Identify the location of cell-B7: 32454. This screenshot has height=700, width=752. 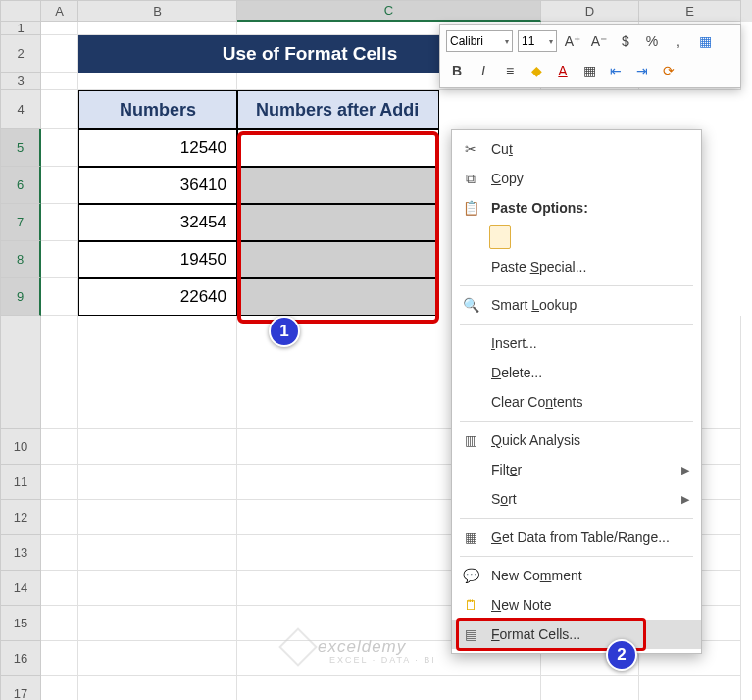
(158, 223).